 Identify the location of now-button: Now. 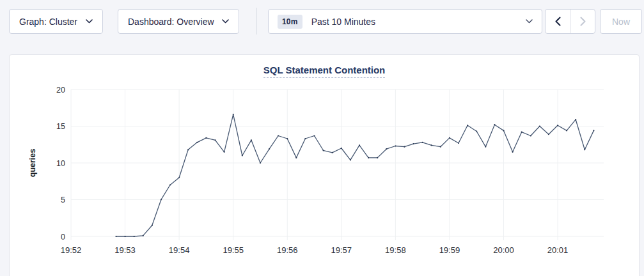
(621, 22).